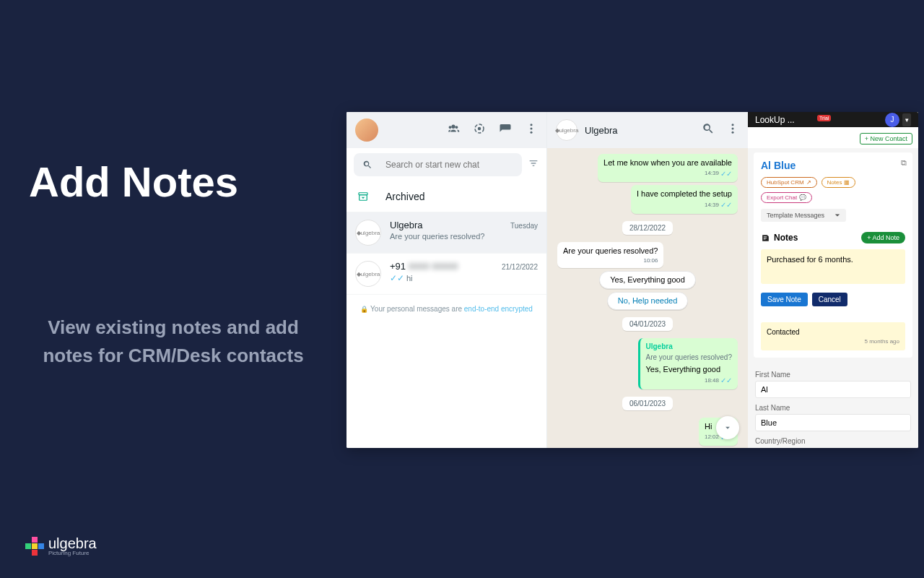  I want to click on archive-icon, so click(363, 197).